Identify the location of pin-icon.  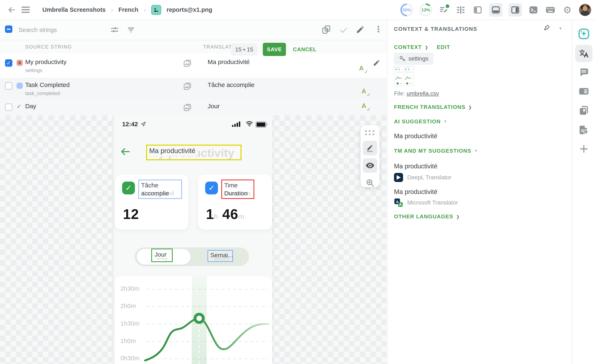
(547, 28).